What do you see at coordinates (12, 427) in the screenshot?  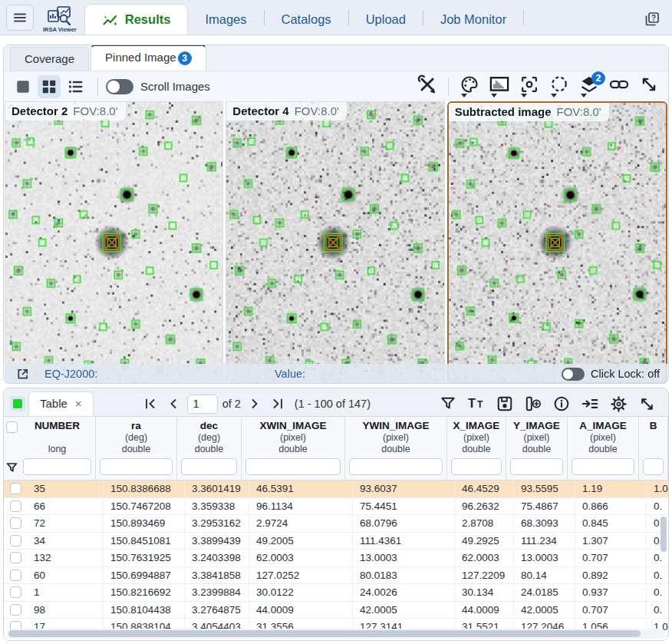 I see `select-all-checkbox` at bounding box center [12, 427].